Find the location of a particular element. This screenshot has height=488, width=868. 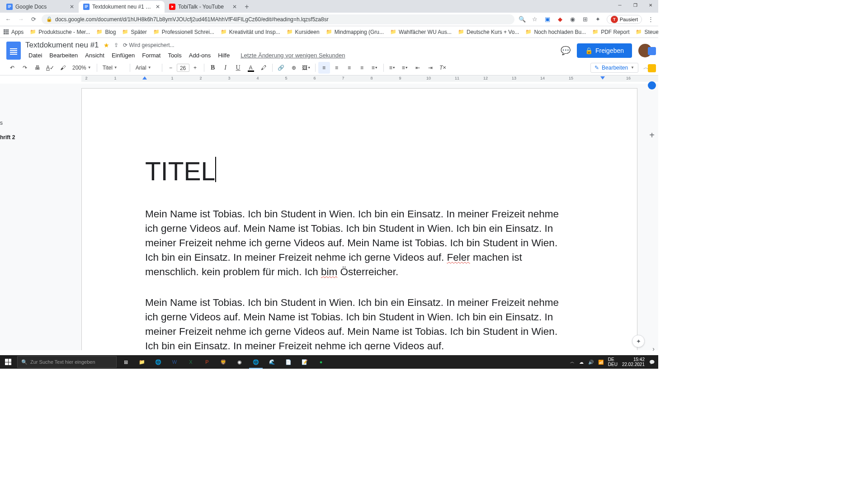

undo-button: ↶ is located at coordinates (12, 68).